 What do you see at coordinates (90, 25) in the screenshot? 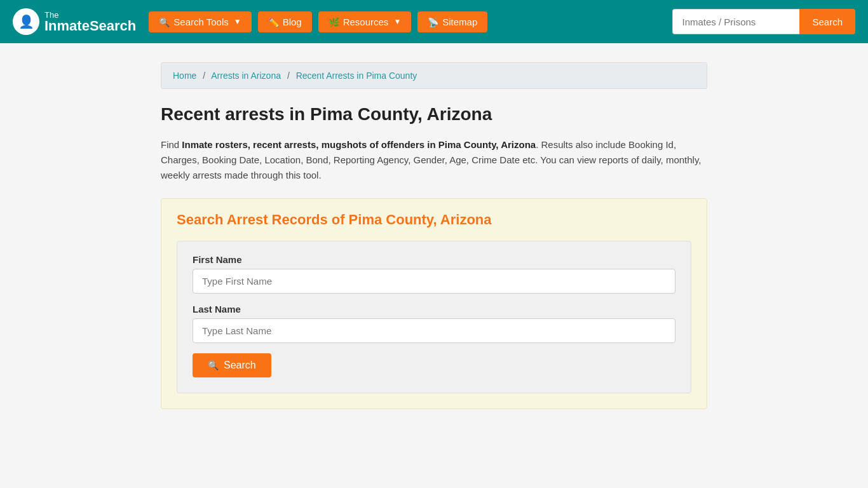
I see `brand-title: InmateSearch` at bounding box center [90, 25].